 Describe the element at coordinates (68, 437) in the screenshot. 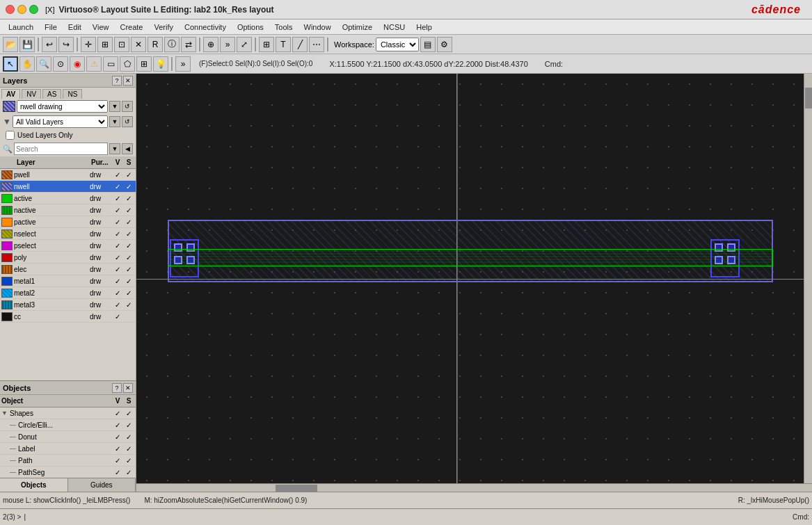

I see `obj-row-Donut: — Donut ✓ ✓` at that location.